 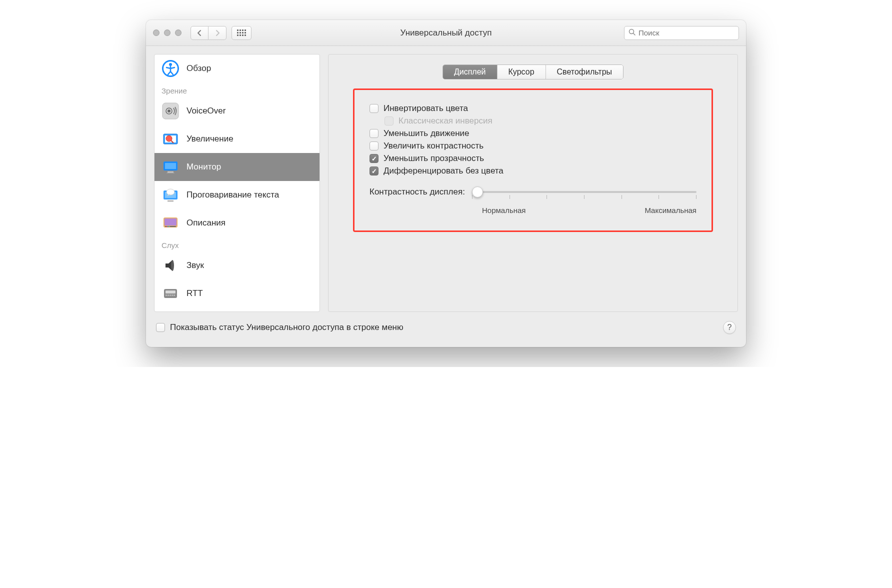 What do you see at coordinates (585, 72) in the screenshot?
I see `tab-color-filters: Светофильтры` at bounding box center [585, 72].